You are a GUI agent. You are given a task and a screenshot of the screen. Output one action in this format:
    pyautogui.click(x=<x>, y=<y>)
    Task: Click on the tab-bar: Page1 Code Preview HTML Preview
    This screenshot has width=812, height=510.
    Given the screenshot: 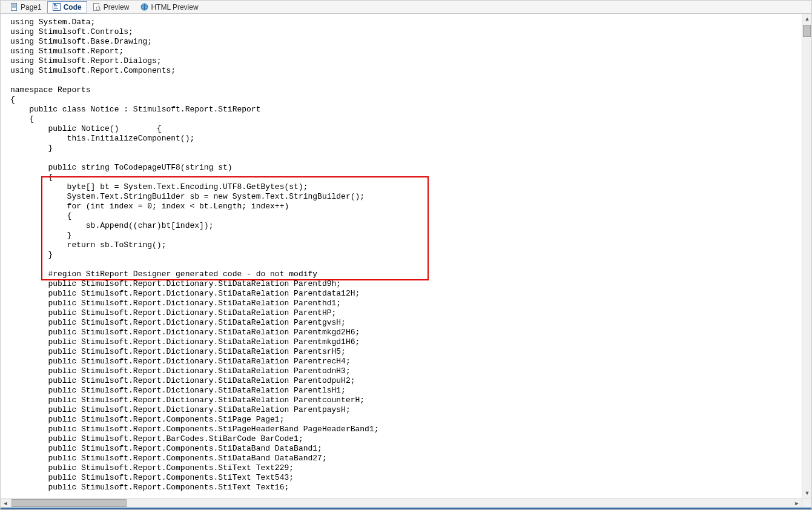 What is the action you would take?
    pyautogui.click(x=406, y=7)
    